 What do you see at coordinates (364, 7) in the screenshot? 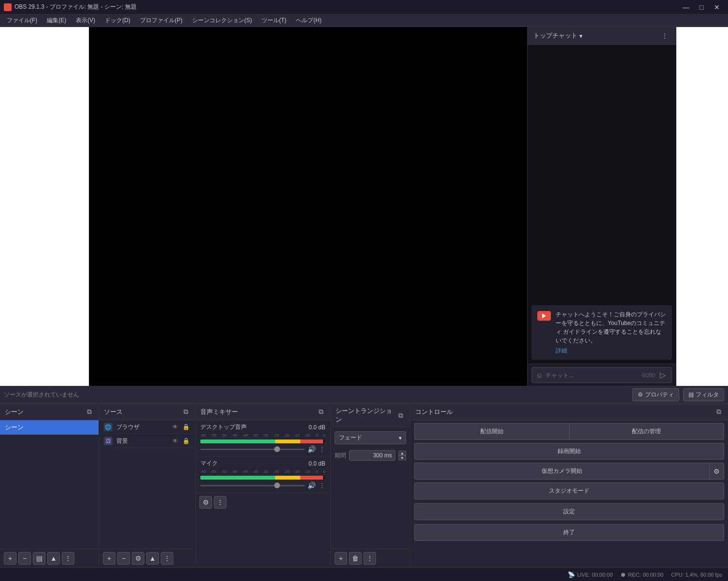
I see `title-bar: OBS 29.1.3 - プロファイル: 無題 - シーン: 無題 — □ ✕` at bounding box center [364, 7].